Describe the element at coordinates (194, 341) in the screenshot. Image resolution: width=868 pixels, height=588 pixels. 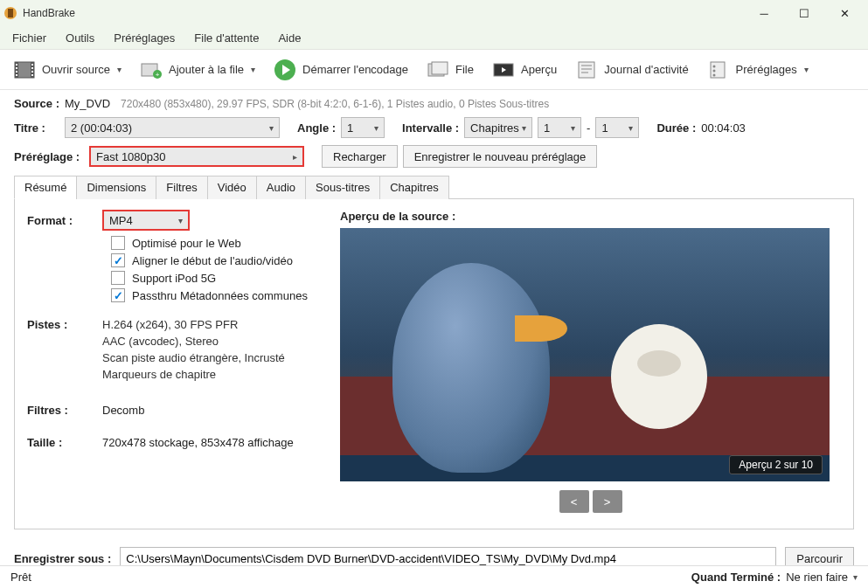
I see `track-line: AAC (avcodec), Stereo` at that location.